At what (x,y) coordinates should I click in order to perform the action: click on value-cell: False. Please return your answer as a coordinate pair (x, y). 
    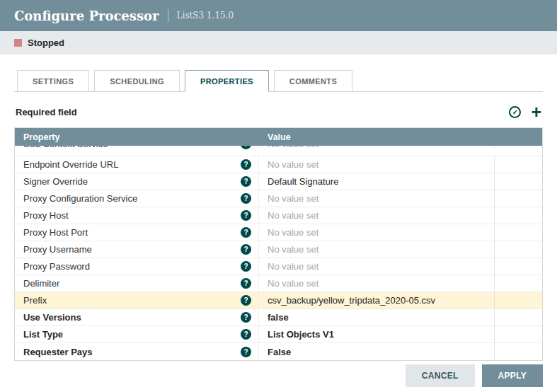
    Looking at the image, I should click on (377, 352).